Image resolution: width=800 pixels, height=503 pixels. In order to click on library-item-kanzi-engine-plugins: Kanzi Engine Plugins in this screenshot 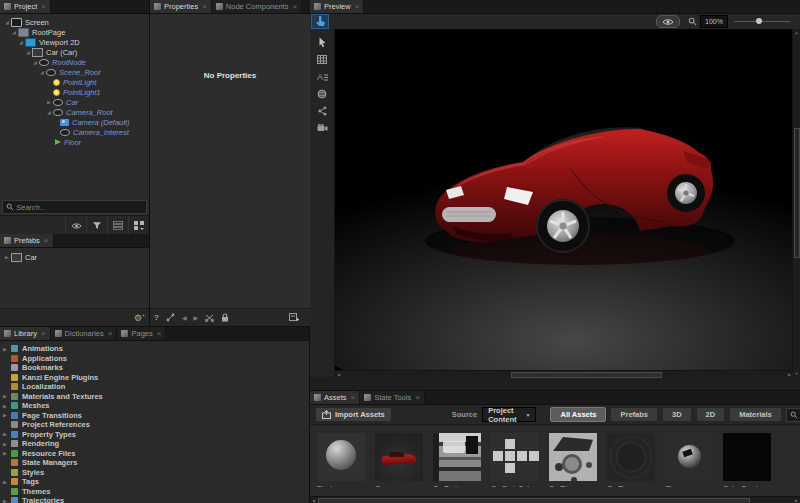, I will do `click(154, 378)`.